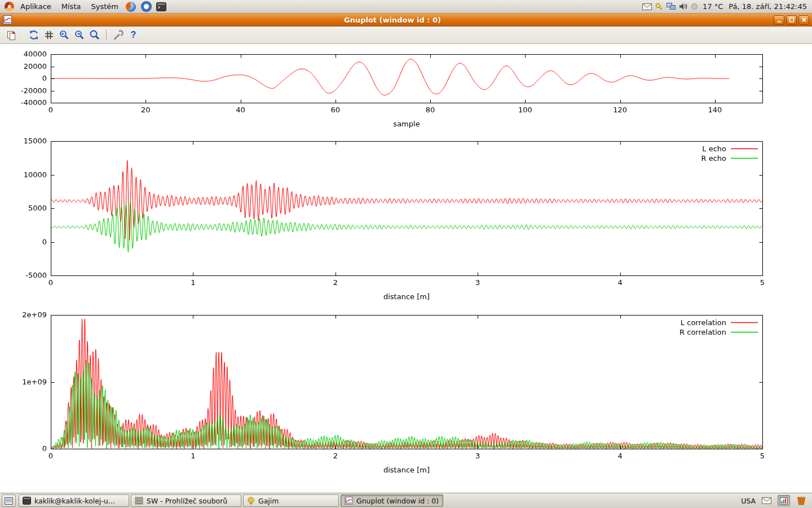 The height and width of the screenshot is (508, 812). What do you see at coordinates (784, 501) in the screenshot?
I see `chart-icon` at bounding box center [784, 501].